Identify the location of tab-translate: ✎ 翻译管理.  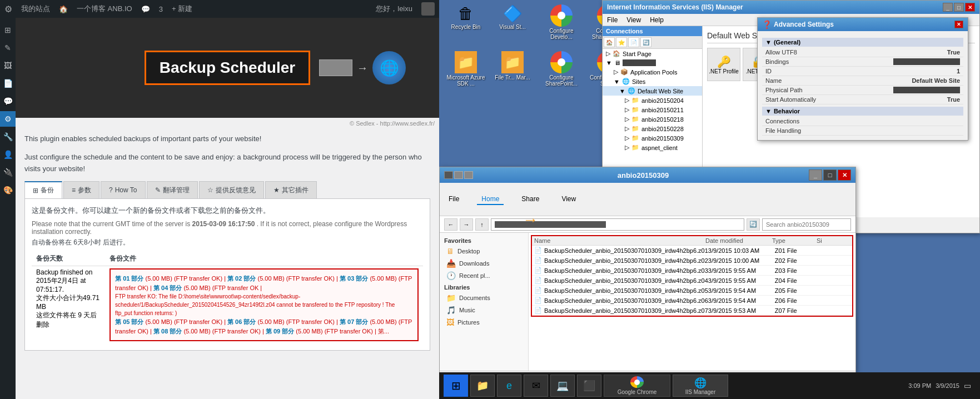
(172, 190).